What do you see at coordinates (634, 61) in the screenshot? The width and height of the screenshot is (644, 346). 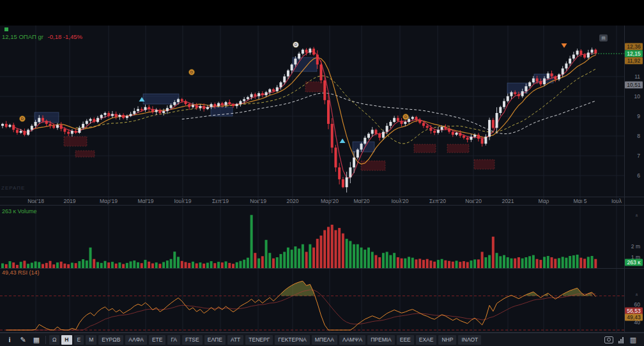 I see `price-badge: 11,92` at bounding box center [634, 61].